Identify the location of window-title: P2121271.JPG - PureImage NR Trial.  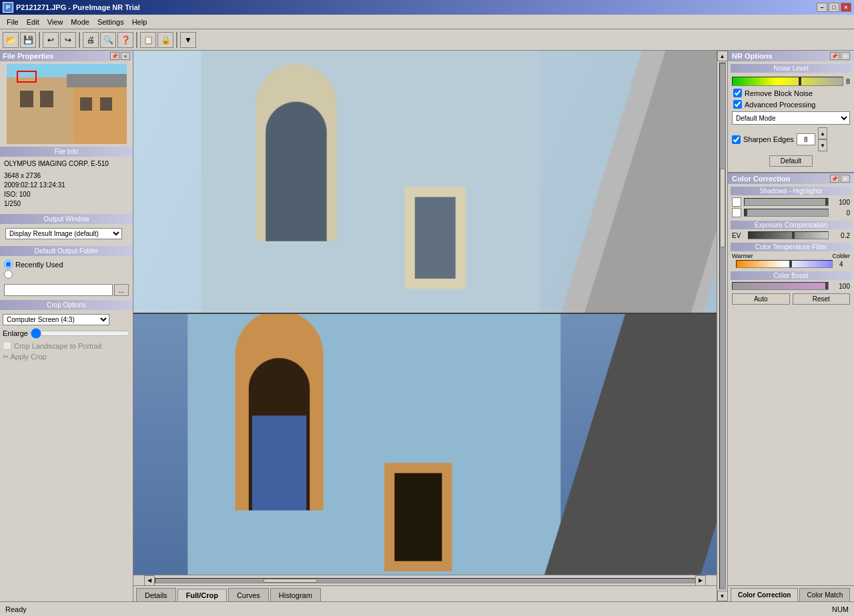
(78, 7).